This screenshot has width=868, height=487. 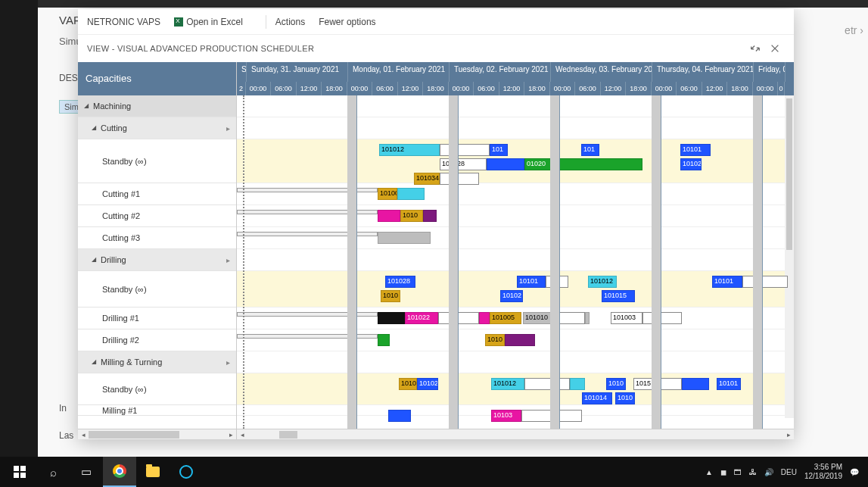 What do you see at coordinates (120, 472) in the screenshot?
I see `taskbar-chrome` at bounding box center [120, 472].